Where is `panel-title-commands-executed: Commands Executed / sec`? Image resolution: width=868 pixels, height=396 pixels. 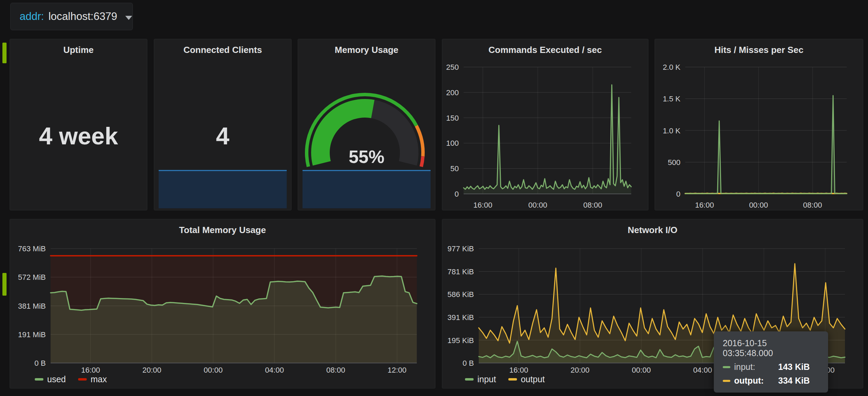
panel-title-commands-executed: Commands Executed / sec is located at coordinates (545, 50).